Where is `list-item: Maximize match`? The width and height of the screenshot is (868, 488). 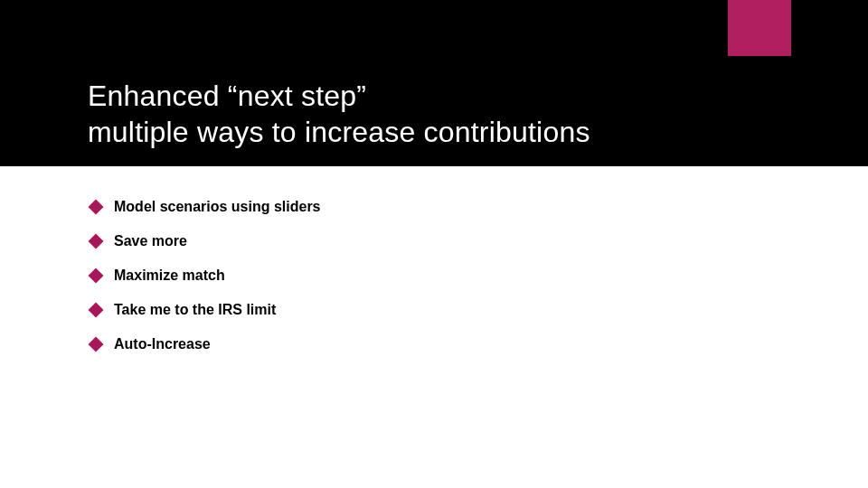 list-item: Maximize match is located at coordinates (479, 276).